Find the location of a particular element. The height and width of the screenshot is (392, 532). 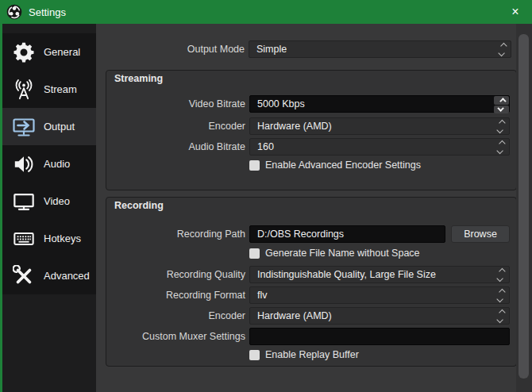

keyboard-icon is located at coordinates (24, 239).